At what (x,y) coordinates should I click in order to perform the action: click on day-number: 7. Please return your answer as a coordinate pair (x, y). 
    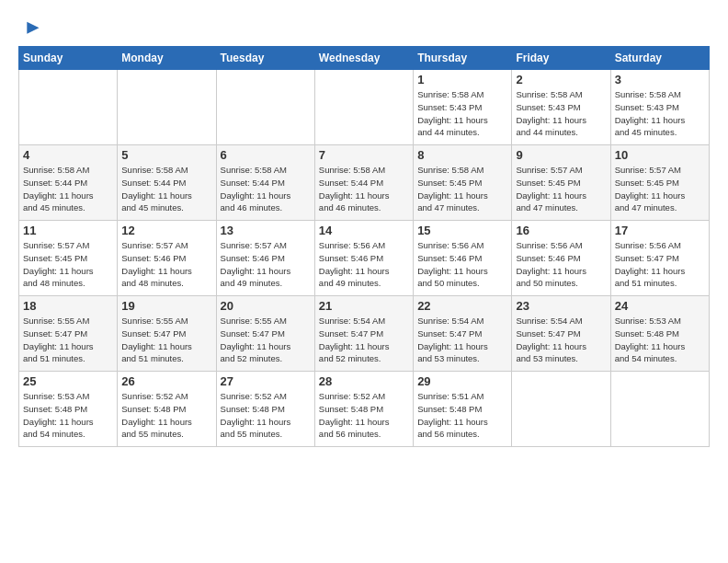
    Looking at the image, I should click on (364, 155).